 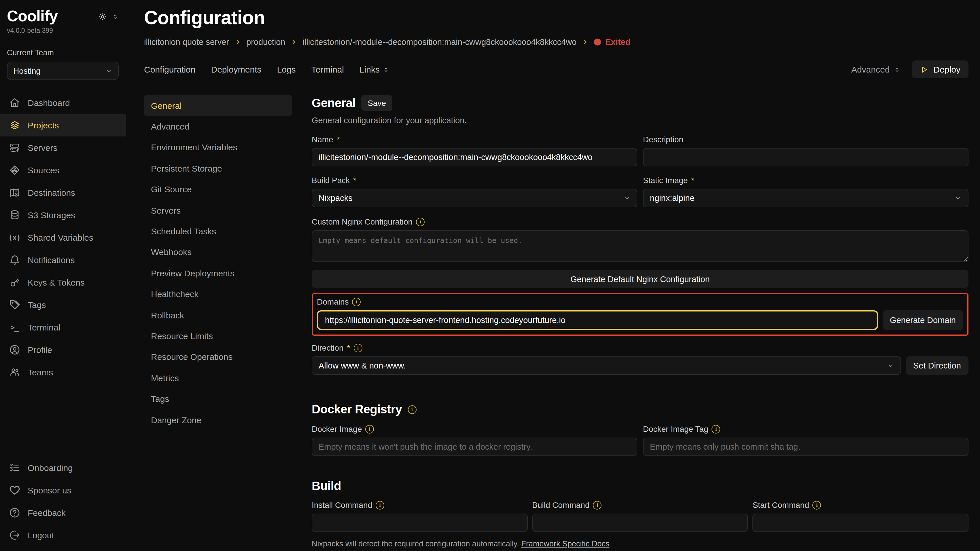 What do you see at coordinates (618, 42) in the screenshot?
I see `status-text: Exited` at bounding box center [618, 42].